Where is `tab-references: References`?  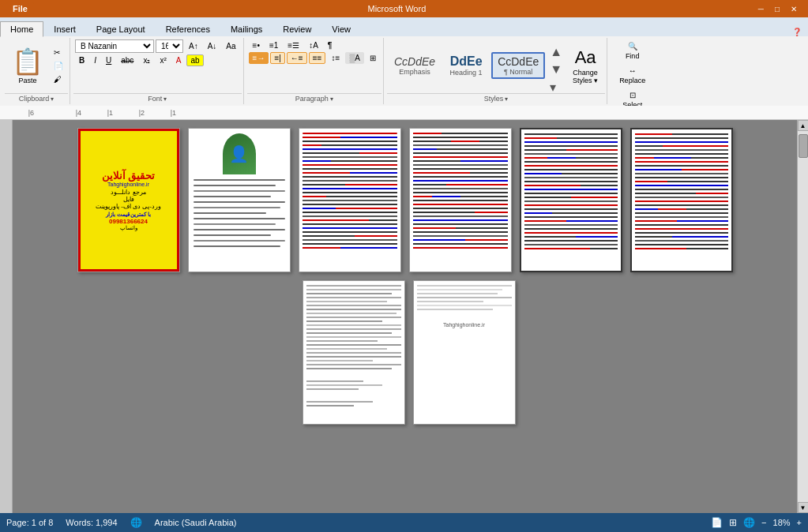 tab-references: References is located at coordinates (188, 28).